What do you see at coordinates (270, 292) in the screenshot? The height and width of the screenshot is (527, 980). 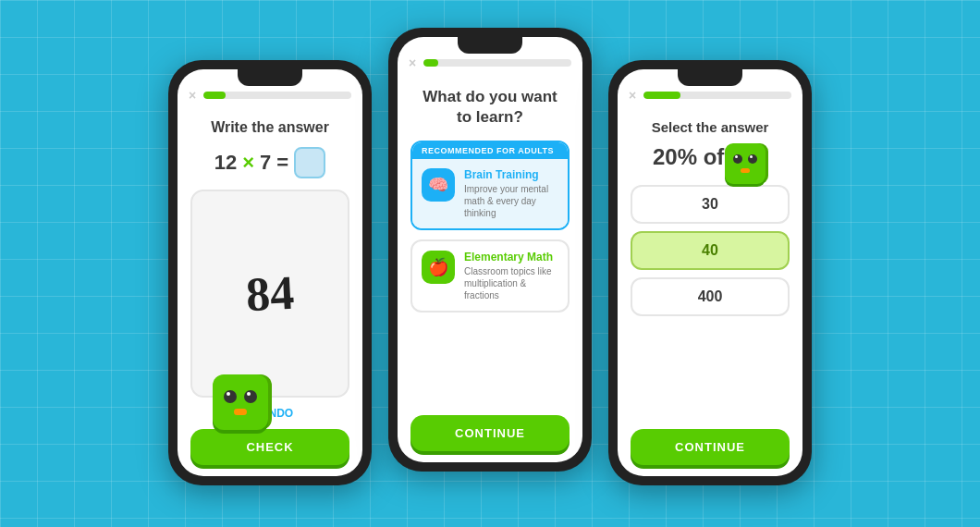 I see `screen-content-1: Write the answer 12 × 7 = 84 ↩ UNDO CHEC…` at bounding box center [270, 292].